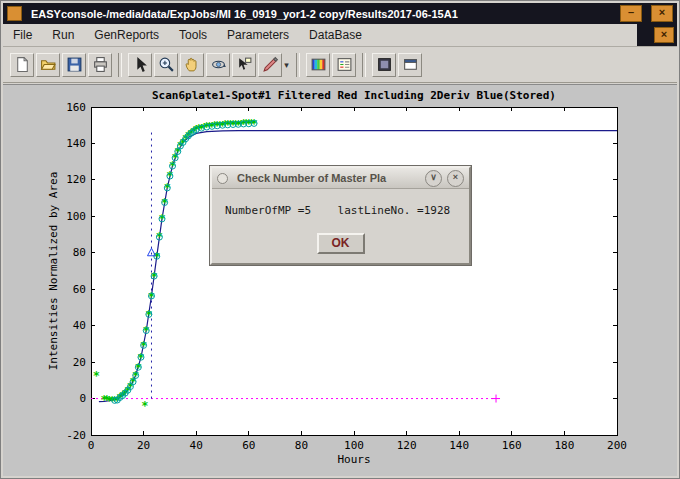 The image size is (680, 479). What do you see at coordinates (340, 226) in the screenshot?
I see `dialog-body: NumberOfMP =5 lastLineNo. =1928 OK` at bounding box center [340, 226].